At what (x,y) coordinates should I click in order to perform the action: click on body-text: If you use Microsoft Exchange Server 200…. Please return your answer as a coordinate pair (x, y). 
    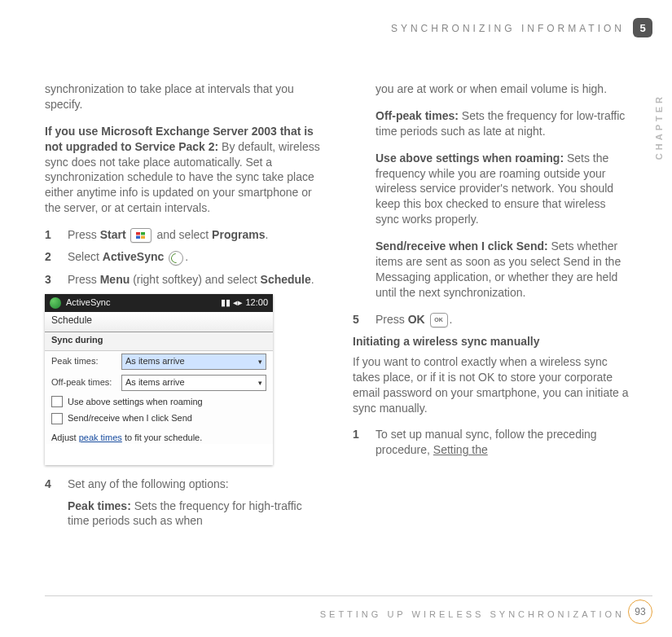
    Looking at the image, I should click on (184, 169).